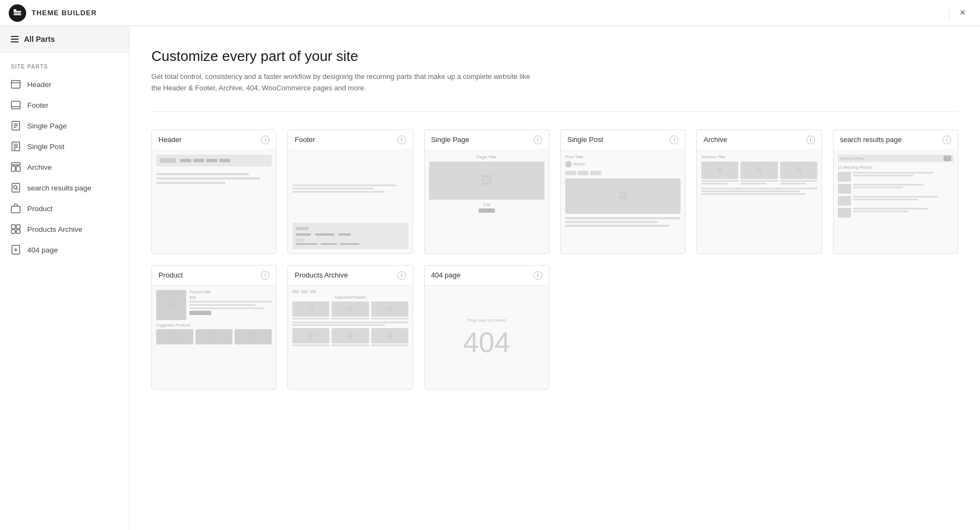 The height and width of the screenshot is (530, 980). Describe the element at coordinates (64, 167) in the screenshot. I see `sidebar-item-archive: Archive` at that location.